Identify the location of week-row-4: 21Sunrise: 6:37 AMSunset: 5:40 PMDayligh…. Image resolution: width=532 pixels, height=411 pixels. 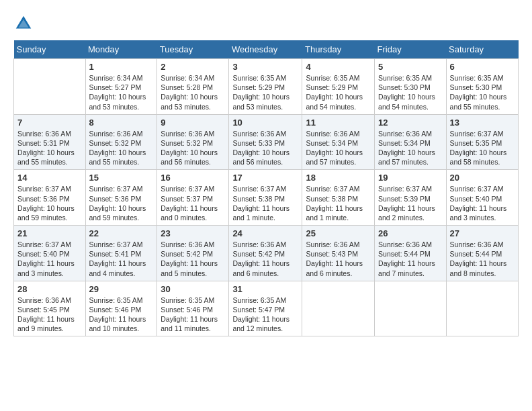
(266, 254).